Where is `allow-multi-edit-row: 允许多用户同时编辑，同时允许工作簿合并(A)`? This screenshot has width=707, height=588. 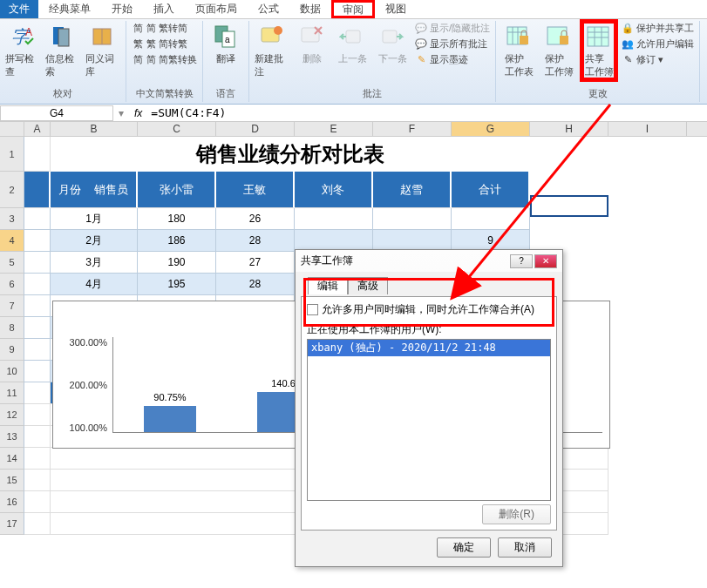
allow-multi-edit-row: 允许多用户同时编辑，同时允许工作簿合并(A) is located at coordinates (429, 310).